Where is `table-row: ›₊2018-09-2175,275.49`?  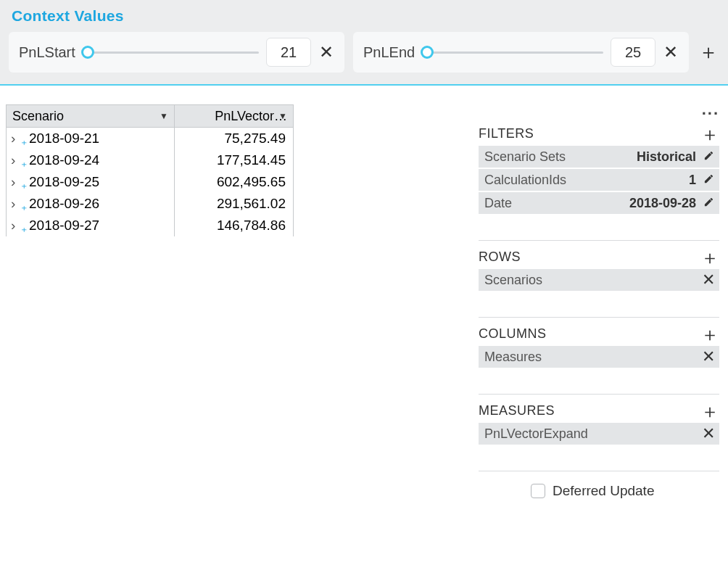
table-row: ›₊2018-09-2175,275.49 is located at coordinates (150, 138).